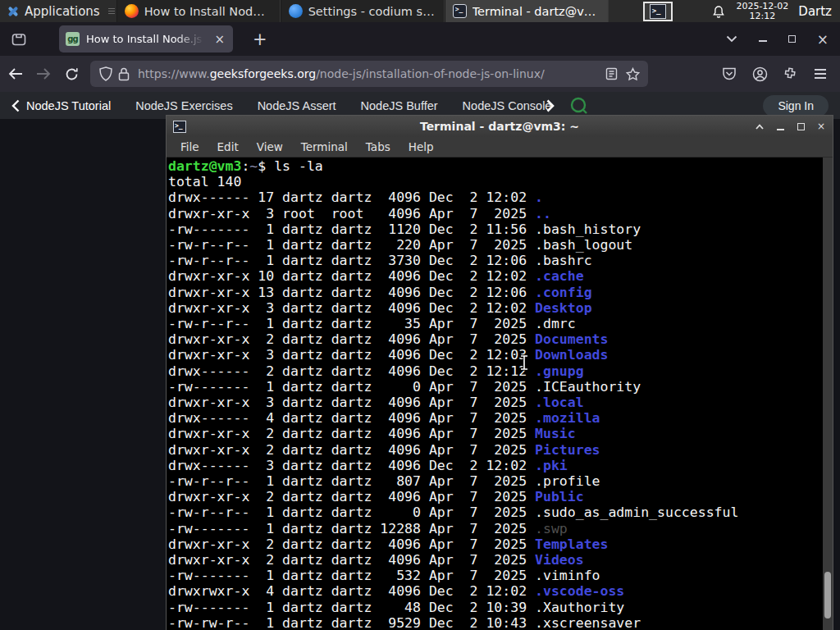 The width and height of the screenshot is (840, 630). What do you see at coordinates (146, 39) in the screenshot?
I see `tab-title: How to Install Node.js on` at bounding box center [146, 39].